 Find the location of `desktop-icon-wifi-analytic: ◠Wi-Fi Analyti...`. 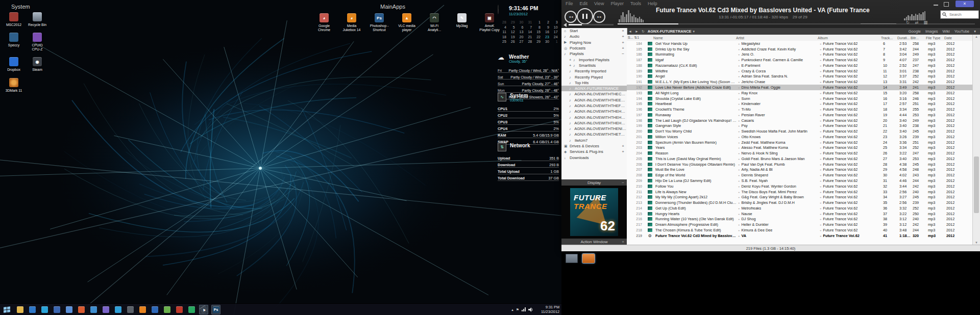

desktop-icon-wifi-analytic: ◠Wi-Fi Analyti... is located at coordinates (434, 22).